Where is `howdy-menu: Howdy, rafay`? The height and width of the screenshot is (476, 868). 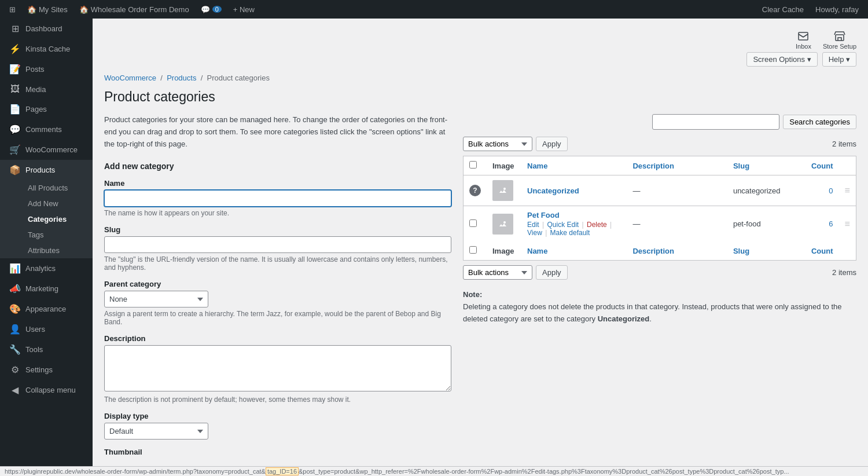 howdy-menu: Howdy, rafay is located at coordinates (837, 9).